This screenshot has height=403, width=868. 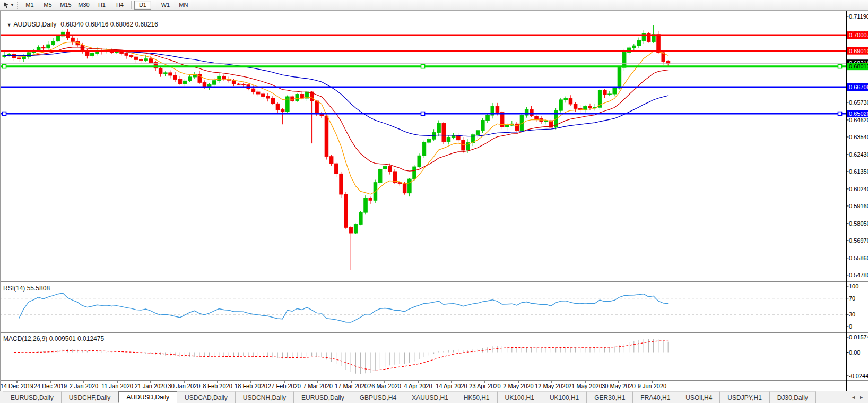 What do you see at coordinates (858, 66) in the screenshot?
I see `hline-price-label-text: 0.68017` at bounding box center [858, 66].